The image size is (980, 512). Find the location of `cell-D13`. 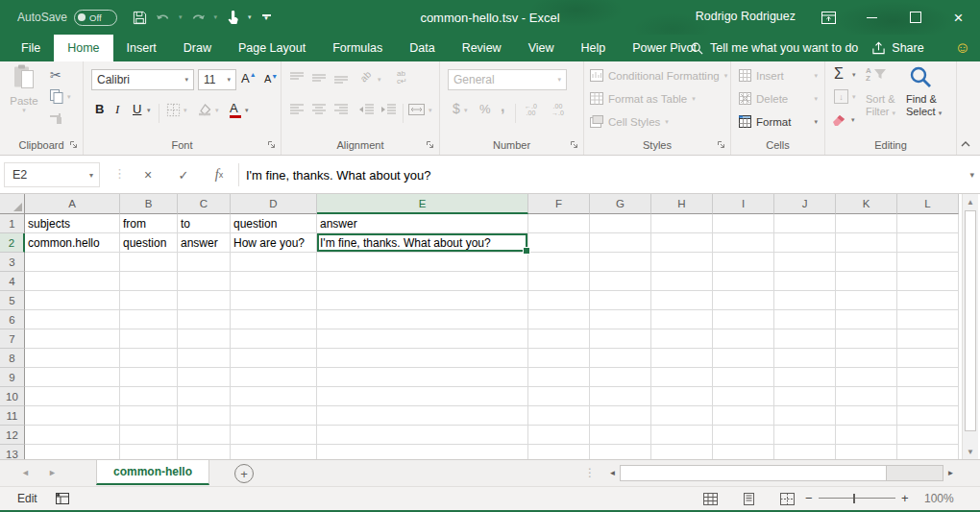

cell-D13 is located at coordinates (274, 451).